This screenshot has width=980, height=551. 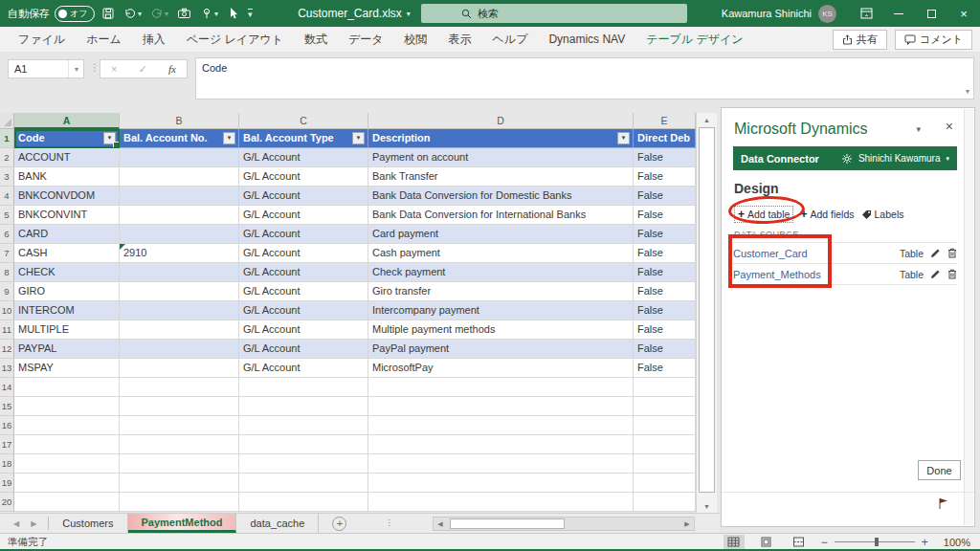 I want to click on row-header: 9, so click(x=8, y=292).